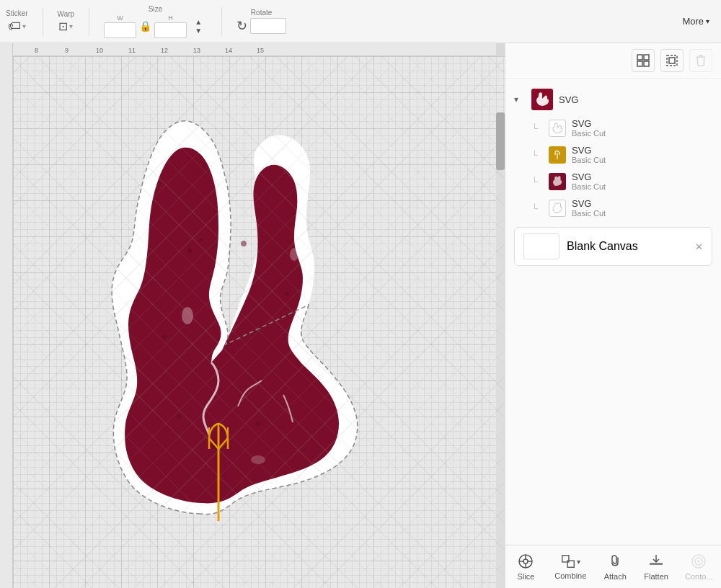  What do you see at coordinates (626, 208) in the screenshot?
I see `layer-item-4: └ SVG Basic Cut` at bounding box center [626, 208].